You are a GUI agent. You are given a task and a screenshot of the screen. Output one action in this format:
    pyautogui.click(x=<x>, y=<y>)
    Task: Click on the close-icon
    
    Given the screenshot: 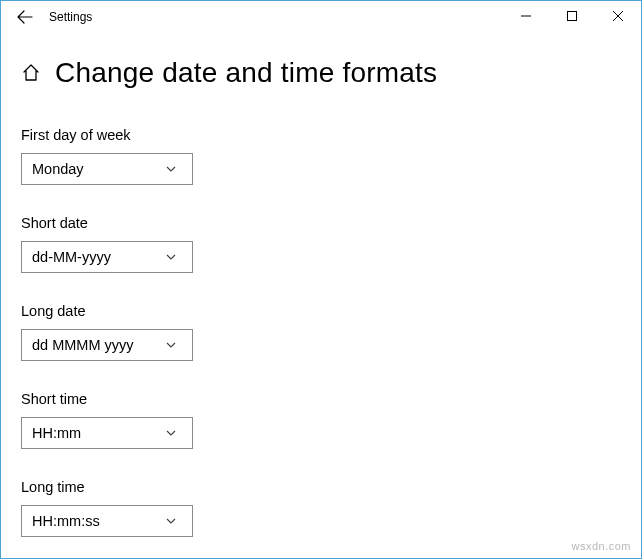 What is the action you would take?
    pyautogui.click(x=618, y=16)
    